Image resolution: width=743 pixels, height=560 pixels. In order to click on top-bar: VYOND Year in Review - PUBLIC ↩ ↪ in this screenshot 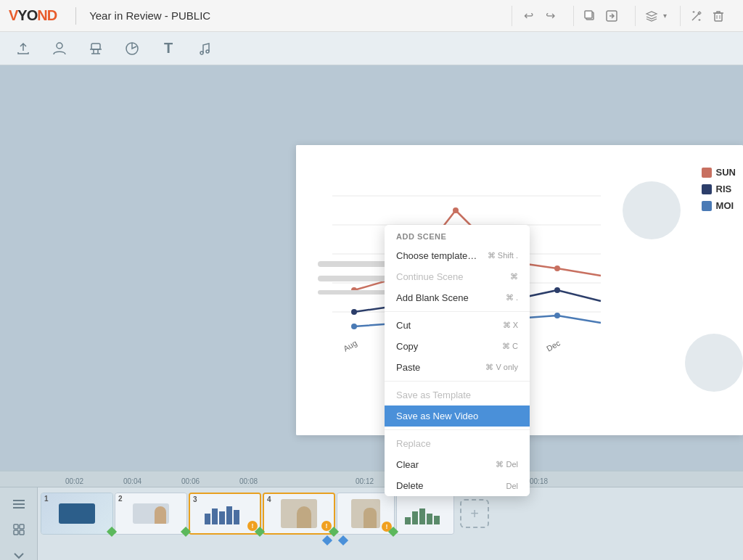, I will do `click(372, 16)`.